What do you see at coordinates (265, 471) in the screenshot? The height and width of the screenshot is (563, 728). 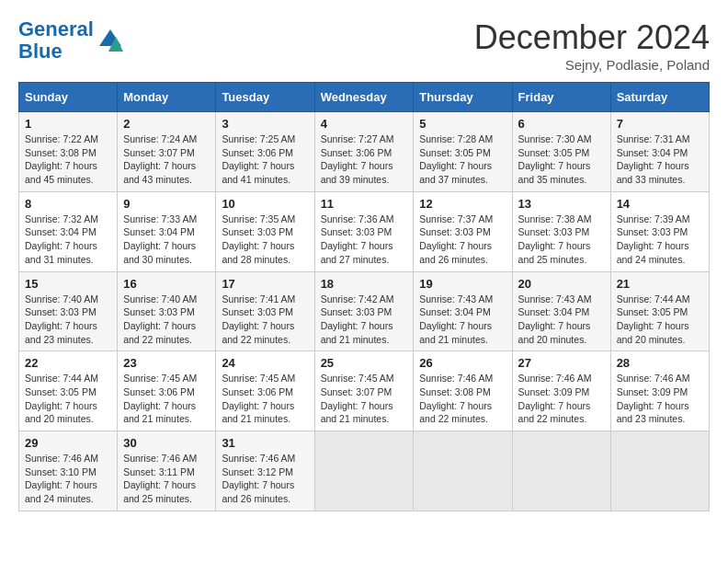 I see `table-row: 31Sunrise: 7:46 AM Sunset: 3:12 PM Dayli…` at bounding box center [265, 471].